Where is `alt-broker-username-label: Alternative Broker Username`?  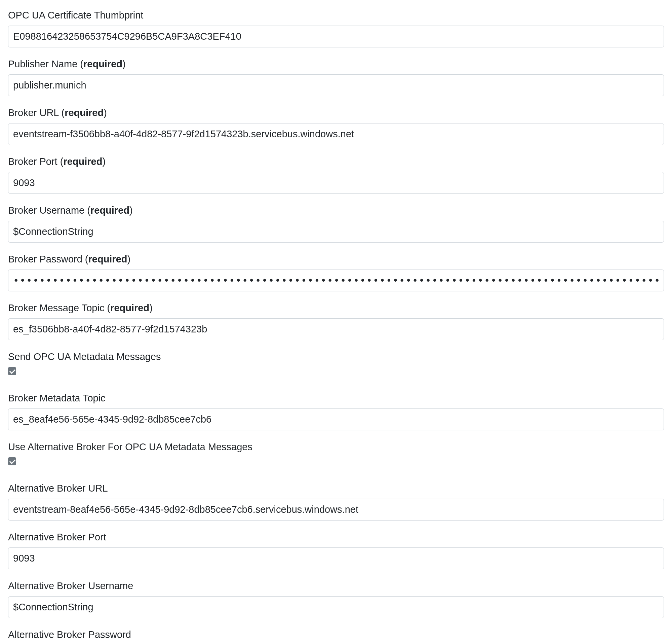
alt-broker-username-label: Alternative Broker Username is located at coordinates (336, 586).